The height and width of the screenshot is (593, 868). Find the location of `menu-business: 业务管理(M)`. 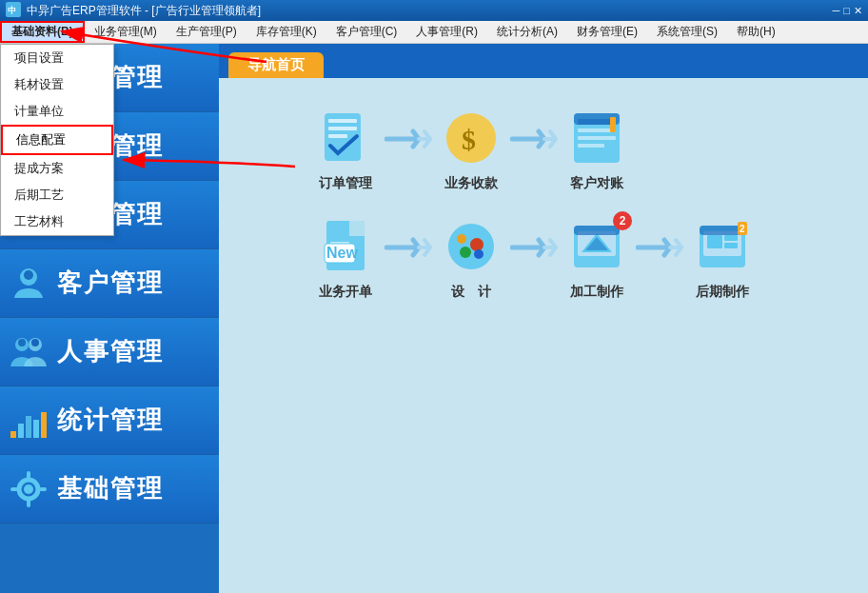

menu-business: 业务管理(M) is located at coordinates (126, 32).